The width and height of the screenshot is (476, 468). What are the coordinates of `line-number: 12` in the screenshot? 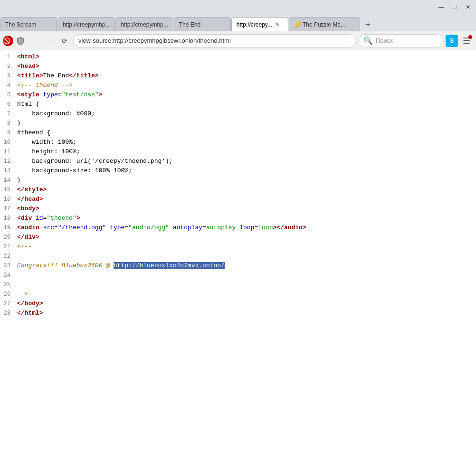 It's located at (8, 161).